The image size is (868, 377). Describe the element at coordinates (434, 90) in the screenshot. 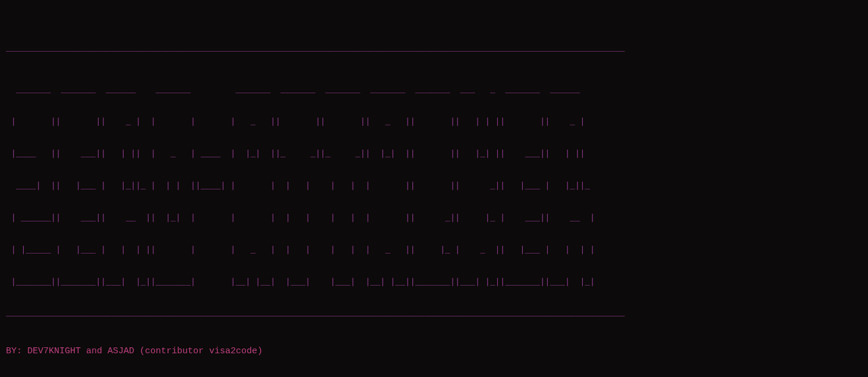

I see `ascii-line: _______ _______ ______ _______ _______ _…` at that location.